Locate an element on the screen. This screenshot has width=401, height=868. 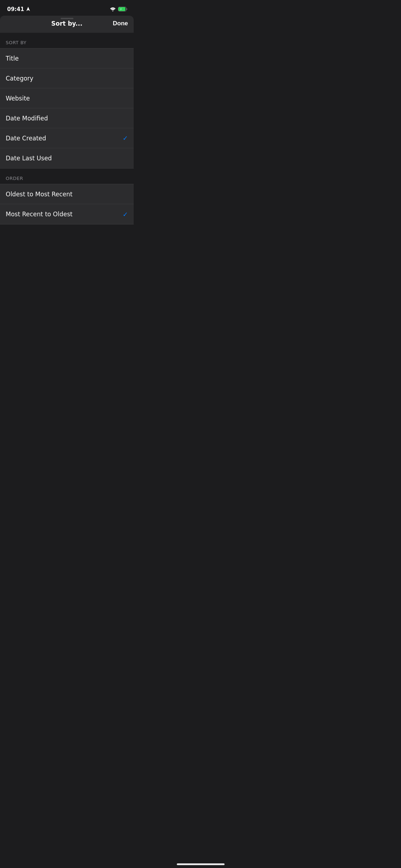
battery-icon: ⚡ is located at coordinates (123, 9).